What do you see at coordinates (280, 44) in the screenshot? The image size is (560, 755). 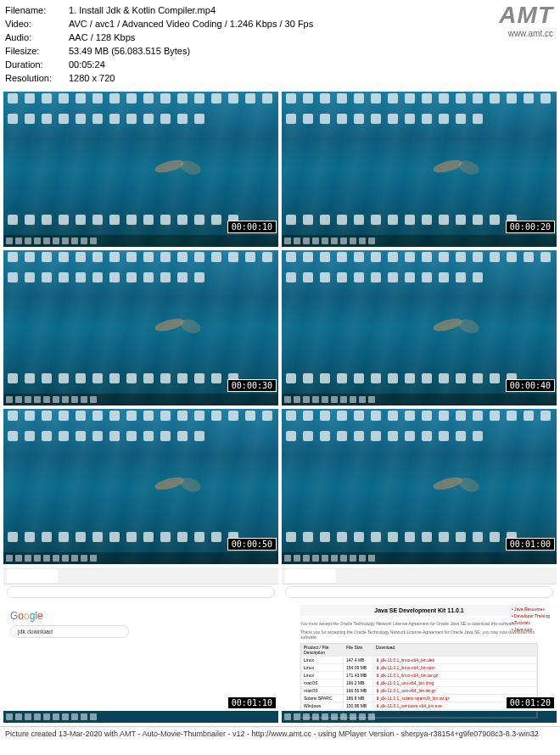 I see `metadata-header: Filename: Video: Audio: Filesize: Durati…` at bounding box center [280, 44].